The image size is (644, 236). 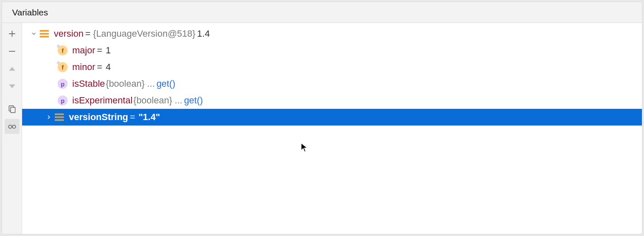 I want to click on triangle-up-icon, so click(x=12, y=69).